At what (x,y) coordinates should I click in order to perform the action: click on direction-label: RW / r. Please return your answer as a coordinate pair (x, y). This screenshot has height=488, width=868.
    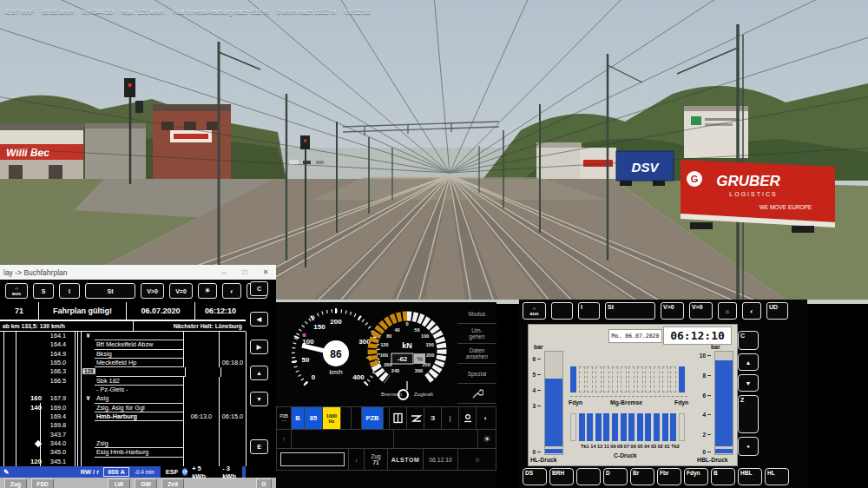
    Looking at the image, I should click on (90, 472).